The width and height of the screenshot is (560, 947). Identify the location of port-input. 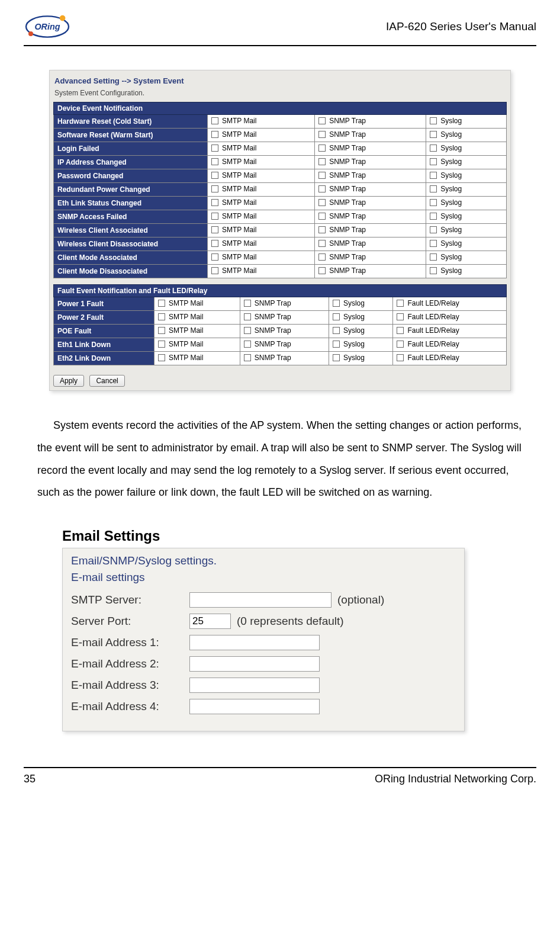
(210, 621).